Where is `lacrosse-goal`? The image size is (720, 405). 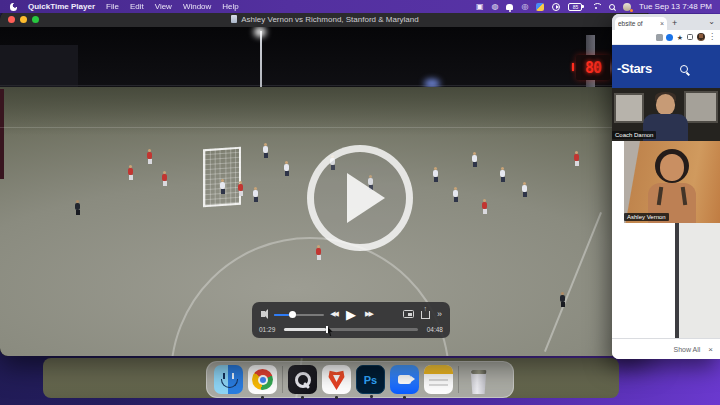 lacrosse-goal is located at coordinates (222, 178).